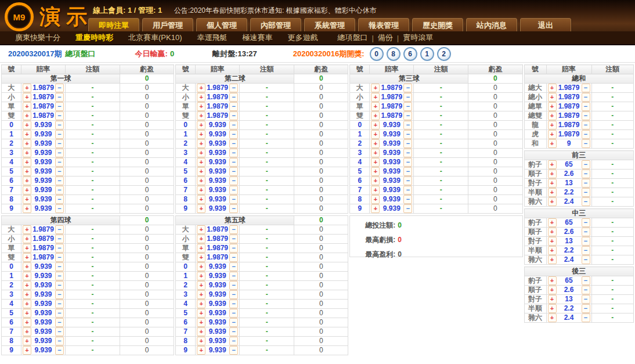  Describe the element at coordinates (418, 38) in the screenshot. I see `subnav-link-實時滾單: 實時滾單` at that location.